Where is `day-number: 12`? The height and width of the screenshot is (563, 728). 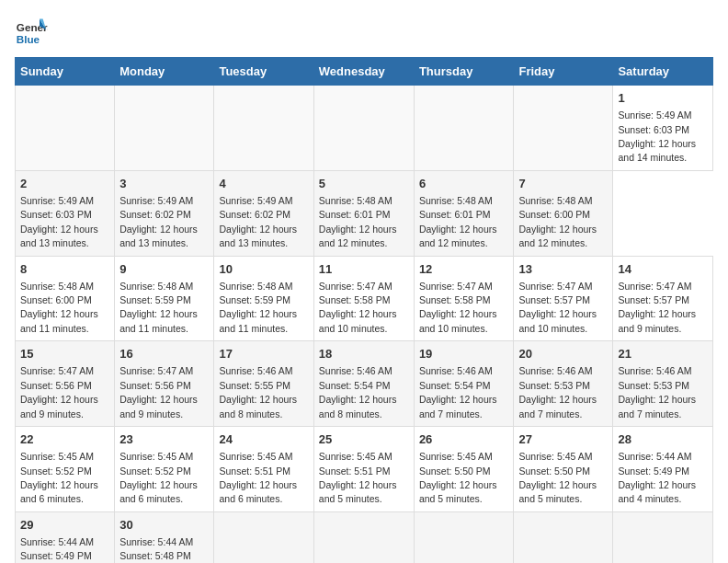 day-number: 12 is located at coordinates (464, 270).